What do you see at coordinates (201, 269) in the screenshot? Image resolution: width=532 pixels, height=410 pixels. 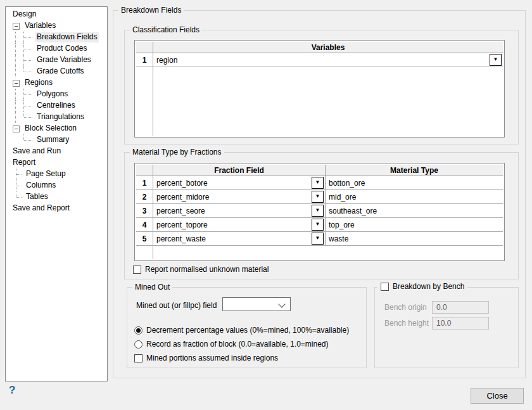 I see `report-normalised-row: Report normalised unknown material` at bounding box center [201, 269].